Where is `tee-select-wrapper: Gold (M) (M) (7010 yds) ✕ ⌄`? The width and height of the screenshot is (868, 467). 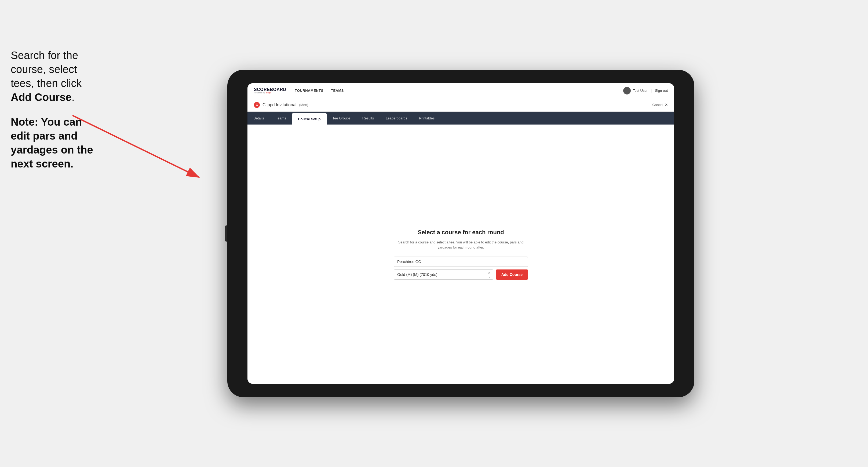
tee-select-wrapper: Gold (M) (M) (7010 yds) ✕ ⌄ is located at coordinates (443, 275).